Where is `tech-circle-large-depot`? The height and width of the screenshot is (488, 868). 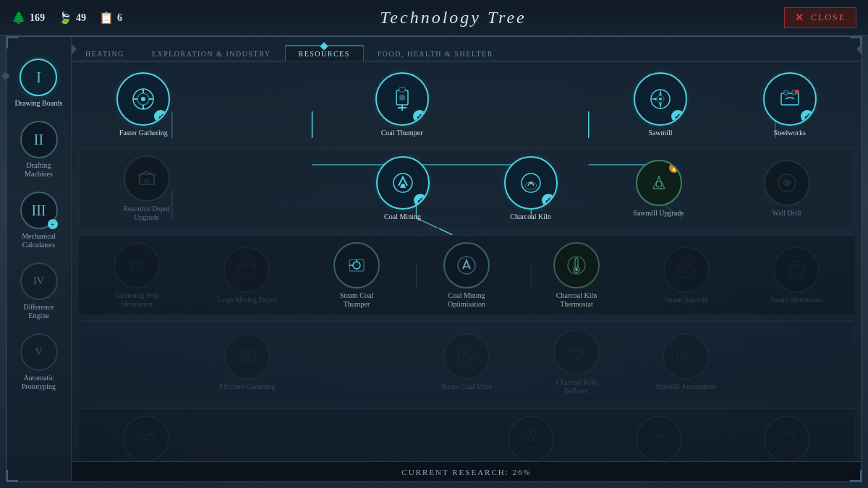 tech-circle-large-depot is located at coordinates (247, 270).